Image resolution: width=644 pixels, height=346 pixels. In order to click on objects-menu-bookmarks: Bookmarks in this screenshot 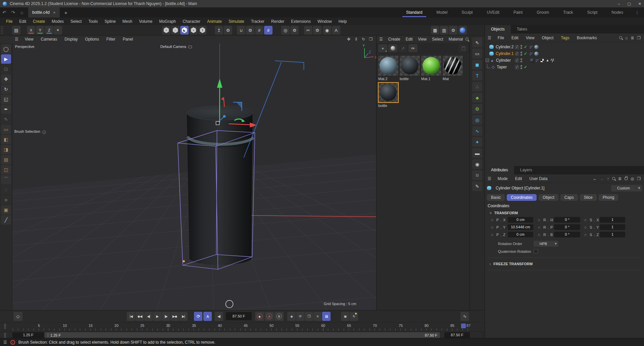, I will do `click(587, 38)`.